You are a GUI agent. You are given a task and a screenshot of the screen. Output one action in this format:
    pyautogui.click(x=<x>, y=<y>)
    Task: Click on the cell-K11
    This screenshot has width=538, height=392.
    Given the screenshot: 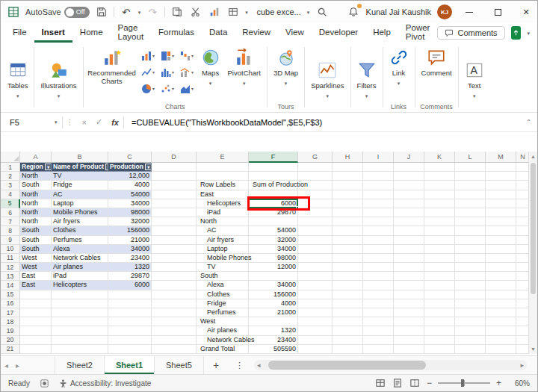 What is the action you would take?
    pyautogui.click(x=439, y=258)
    